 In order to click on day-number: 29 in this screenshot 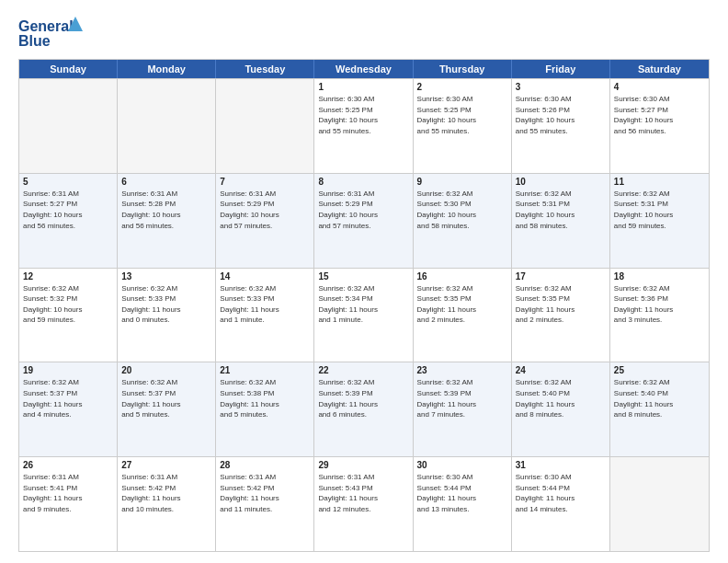, I will do `click(363, 465)`.